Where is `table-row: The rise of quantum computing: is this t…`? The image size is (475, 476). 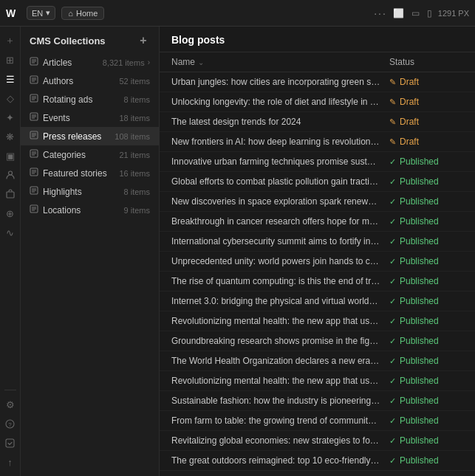 table-row: The rise of quantum computing: is this t… is located at coordinates (318, 282).